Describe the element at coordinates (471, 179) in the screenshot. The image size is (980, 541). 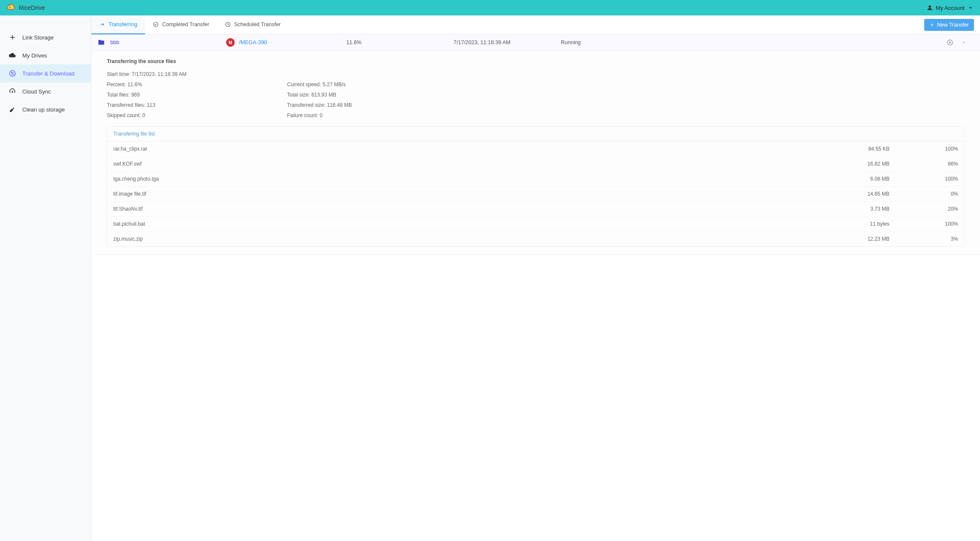
I see `file-name: tga.cheng photo.tga` at that location.